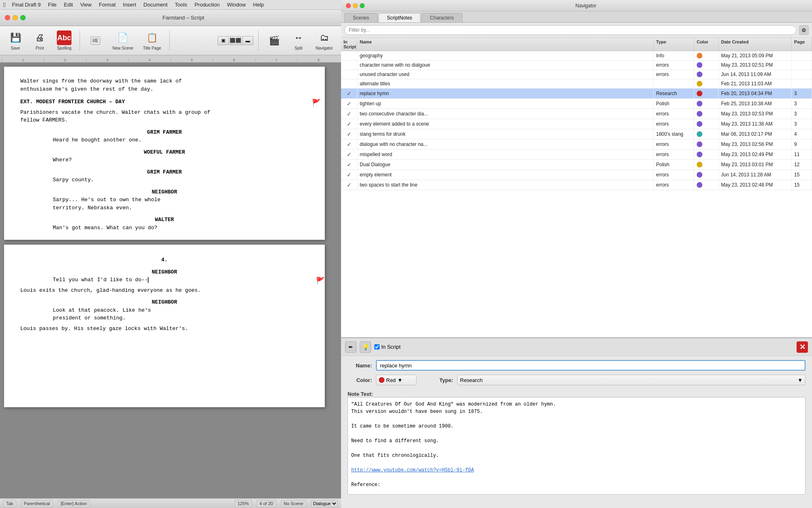 The height and width of the screenshot is (508, 812). I want to click on scene-cards-button: 🎬, so click(274, 41).